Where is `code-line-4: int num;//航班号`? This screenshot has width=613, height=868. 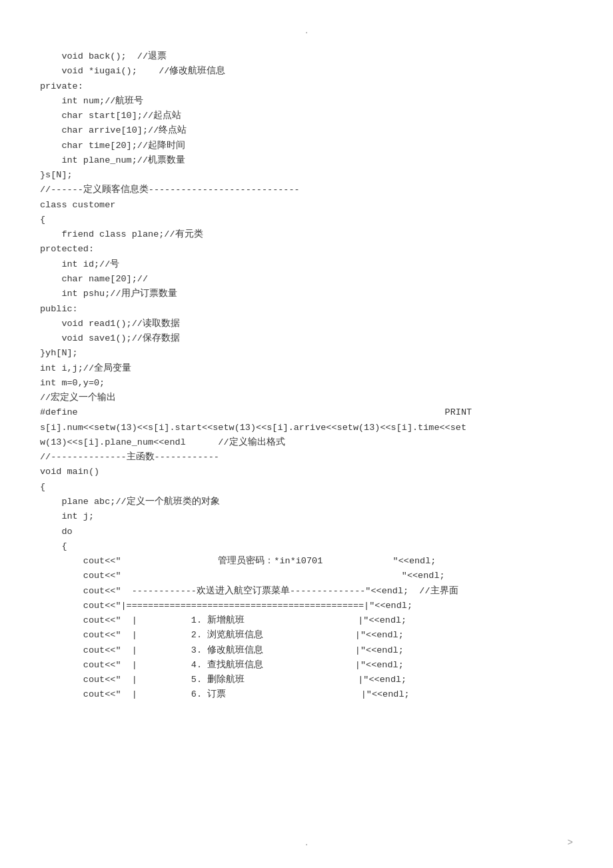 code-line-4: int num;//航班号 is located at coordinates (92, 101).